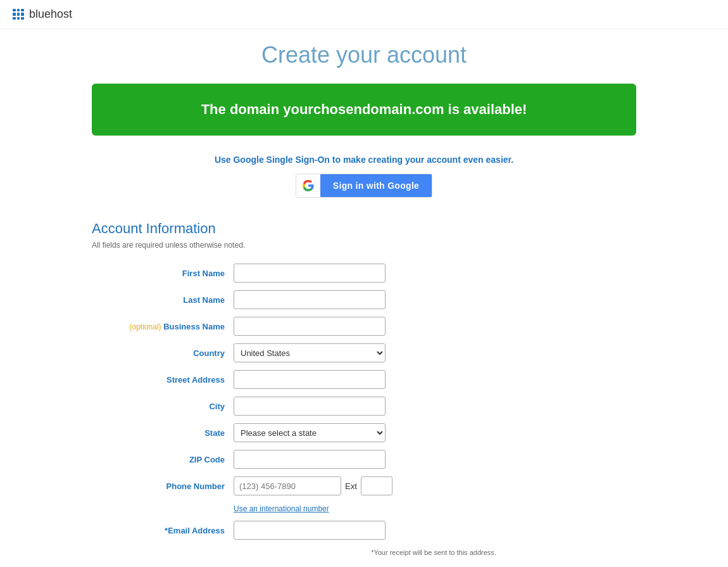  I want to click on business-name-input, so click(310, 326).